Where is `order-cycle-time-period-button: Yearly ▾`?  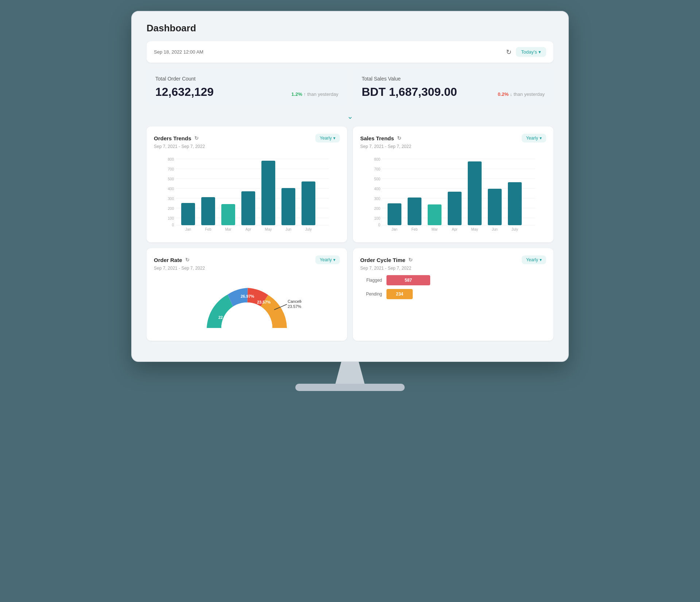
order-cycle-time-period-button: Yearly ▾ is located at coordinates (534, 260).